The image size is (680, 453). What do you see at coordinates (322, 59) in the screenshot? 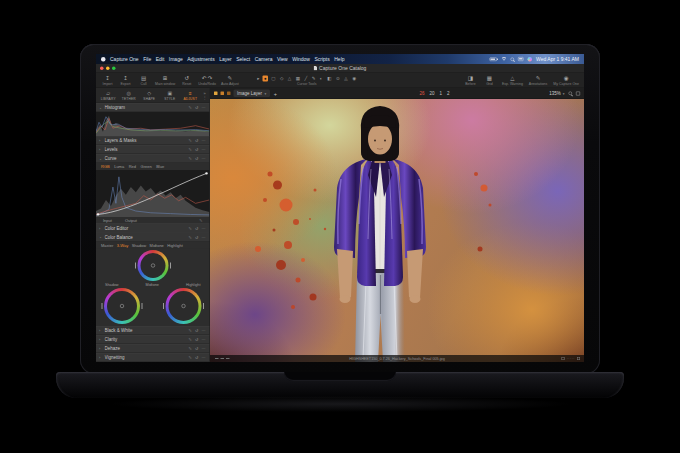
I see `menu-item: Scripts` at bounding box center [322, 59].